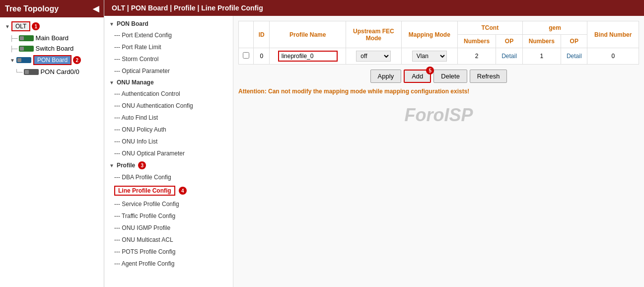 The width and height of the screenshot is (644, 287). Describe the element at coordinates (52, 9) in the screenshot. I see `sidebar-header: Tree Topology ◀` at that location.